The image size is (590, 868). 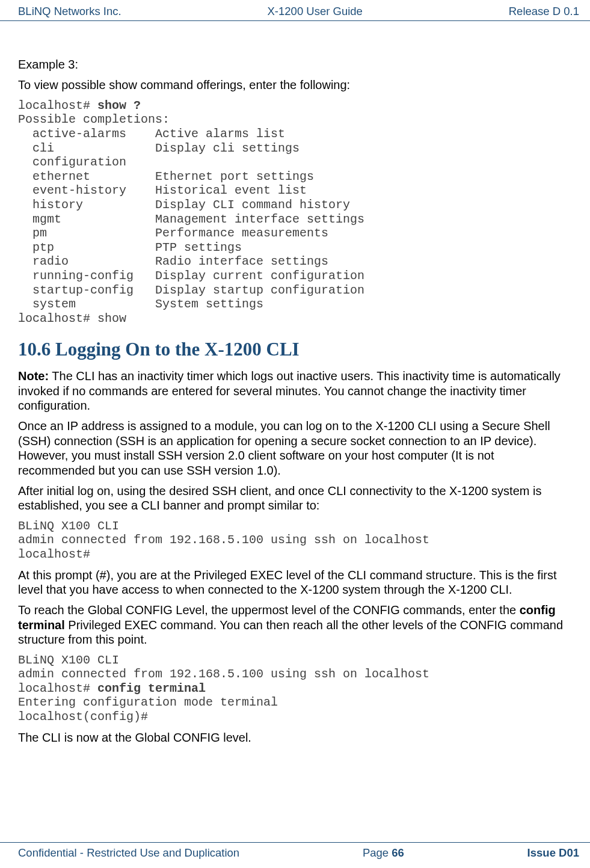 I want to click on footer-left: Confidential - Restricted Use and Duplic…, so click(x=129, y=853).